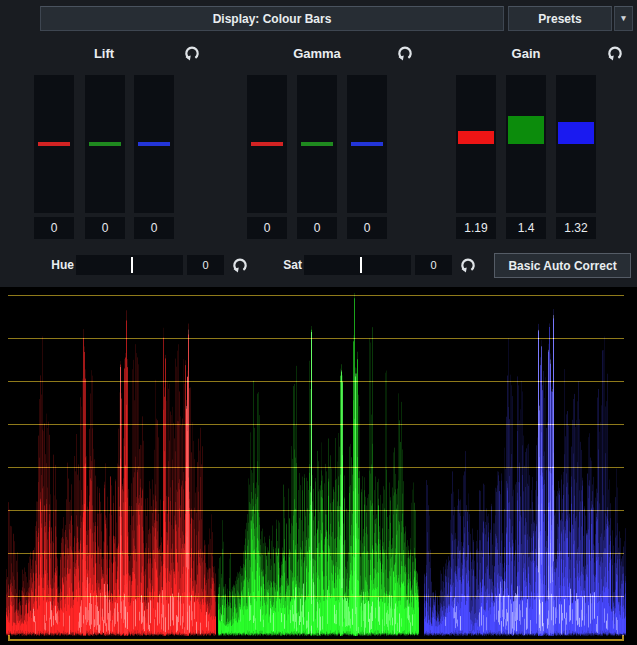  I want to click on gain-red-value: 1.19, so click(476, 228).